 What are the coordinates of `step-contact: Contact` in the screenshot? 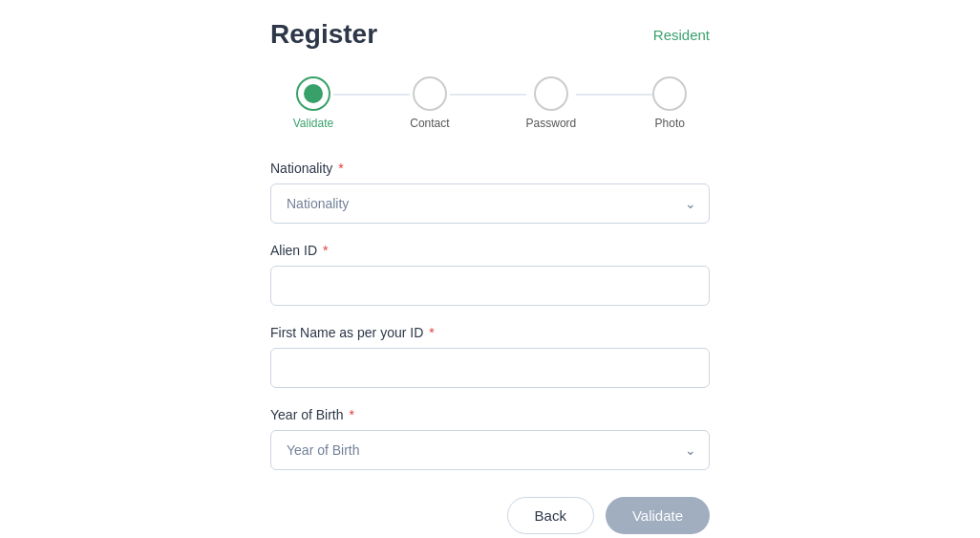 It's located at (430, 103).